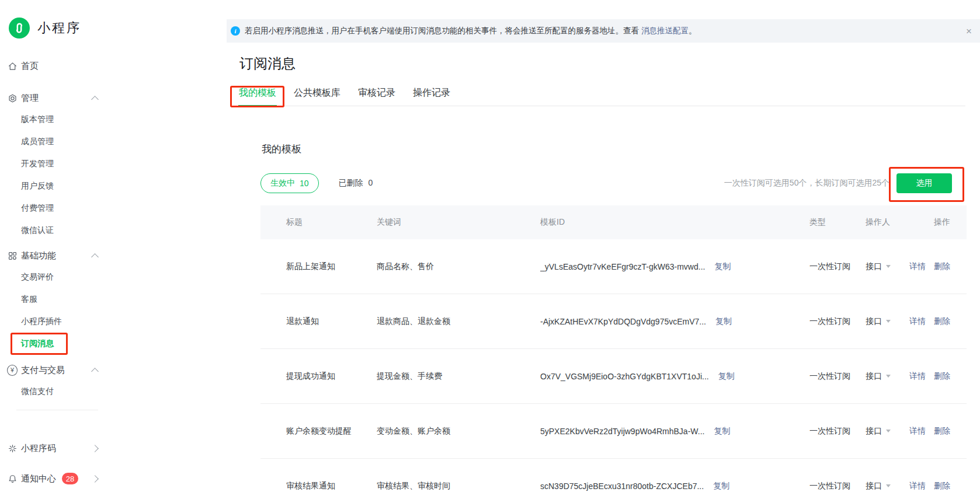 Image resolution: width=980 pixels, height=499 pixels. What do you see at coordinates (61, 277) in the screenshot?
I see `sidebar-item-trade-review: 交易评价` at bounding box center [61, 277].